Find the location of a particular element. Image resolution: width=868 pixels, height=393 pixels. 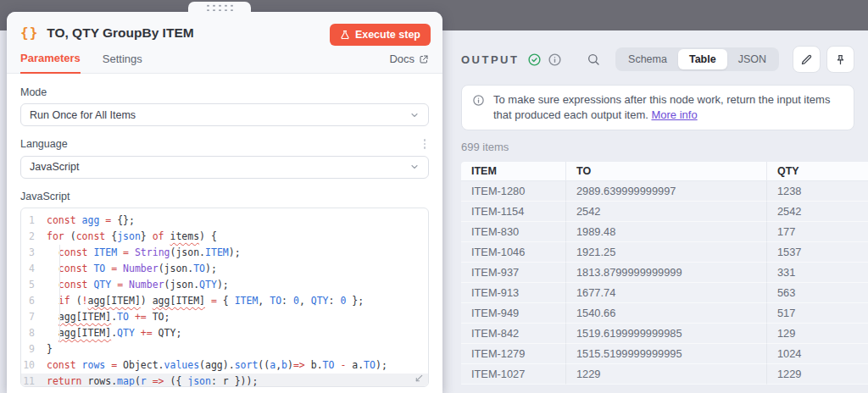

notice-info-icon is located at coordinates (478, 108).